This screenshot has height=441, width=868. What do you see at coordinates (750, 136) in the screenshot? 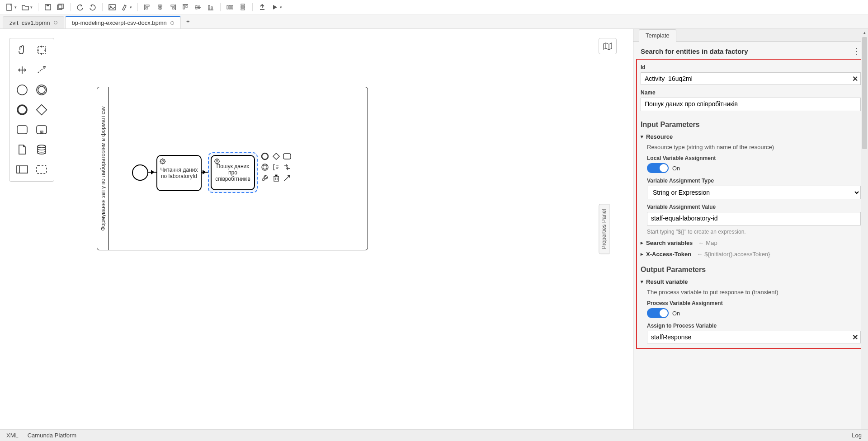
I see `resource-collapser: ▾ Resource` at bounding box center [750, 136].